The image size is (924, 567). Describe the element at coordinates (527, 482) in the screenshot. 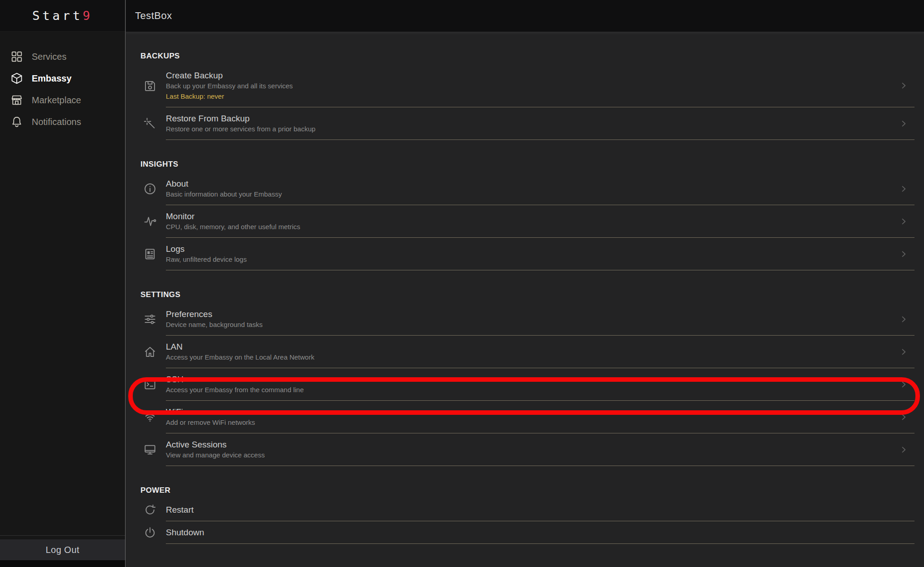

I see `section-title: POWER` at that location.